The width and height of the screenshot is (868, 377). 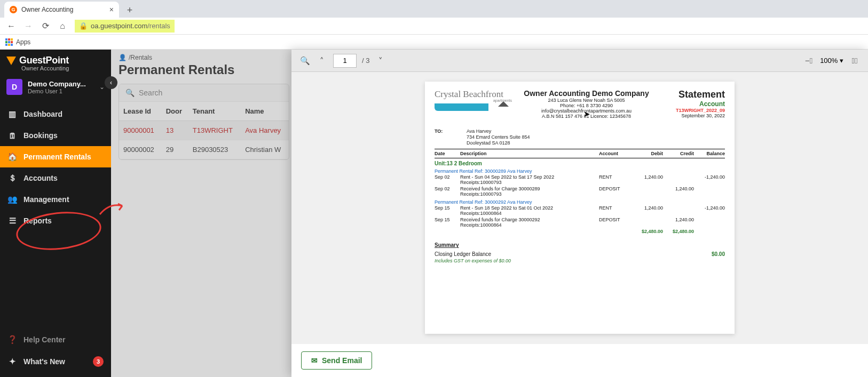 What do you see at coordinates (41, 178) in the screenshot?
I see `nav-label: Accounts` at bounding box center [41, 178].